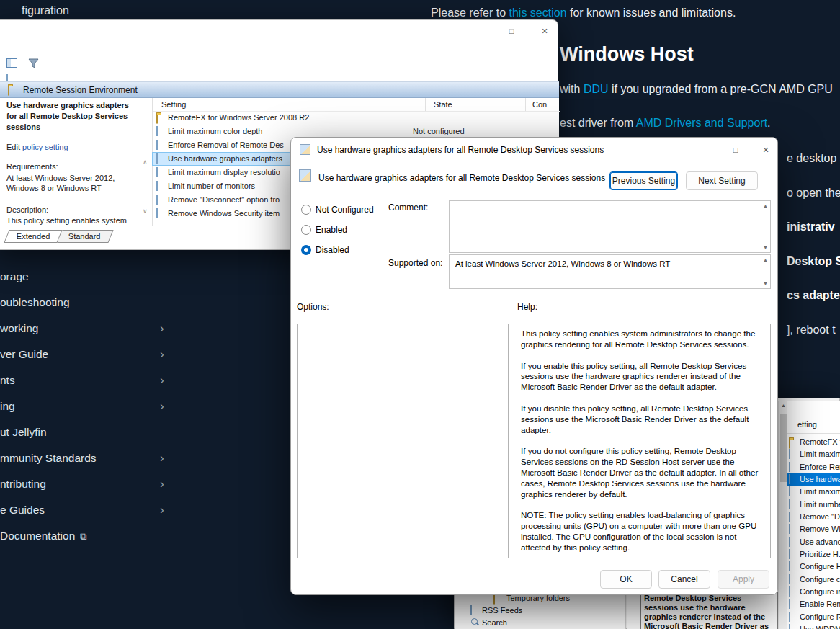 The width and height of the screenshot is (840, 629). I want to click on comment-input: ▲ ▼, so click(609, 226).